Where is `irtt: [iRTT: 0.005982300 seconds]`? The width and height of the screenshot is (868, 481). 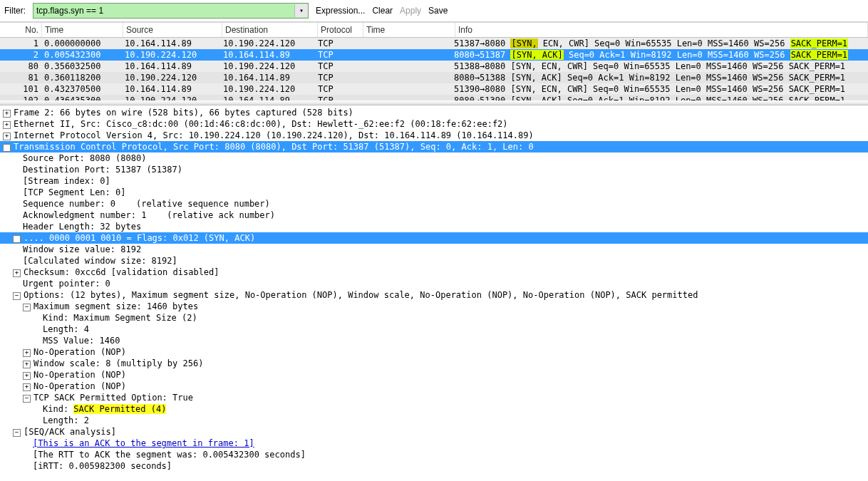 irtt: [iRTT: 0.005982300 seconds] is located at coordinates (434, 466).